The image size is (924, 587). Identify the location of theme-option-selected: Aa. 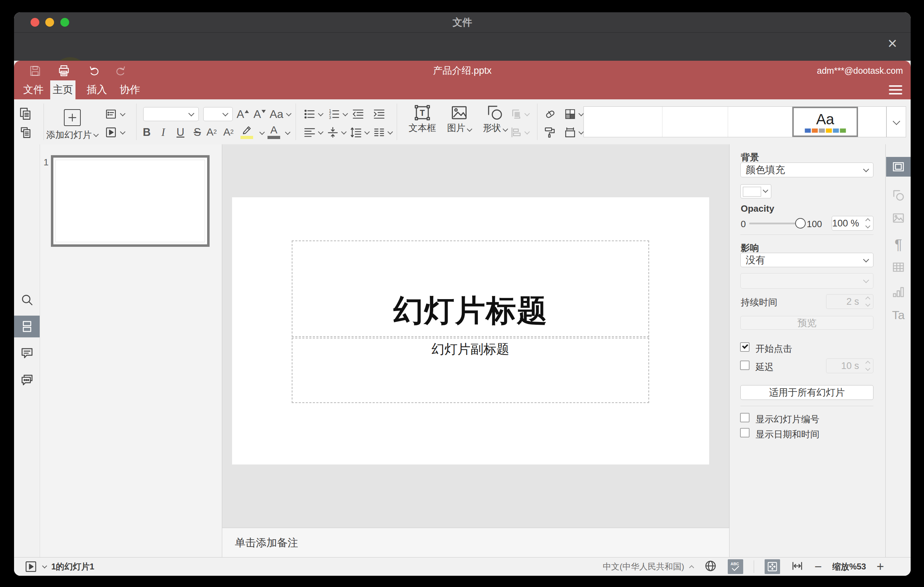
(825, 122).